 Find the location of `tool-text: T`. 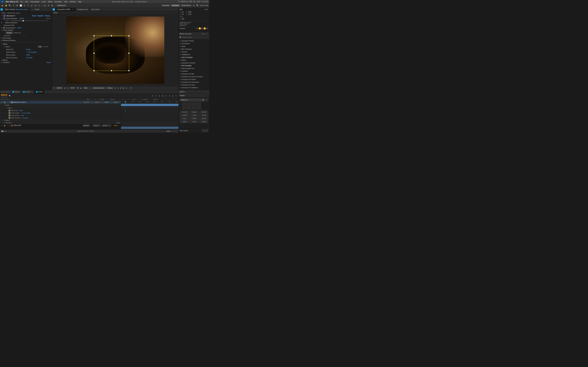

tool-text: T is located at coordinates (28, 5).